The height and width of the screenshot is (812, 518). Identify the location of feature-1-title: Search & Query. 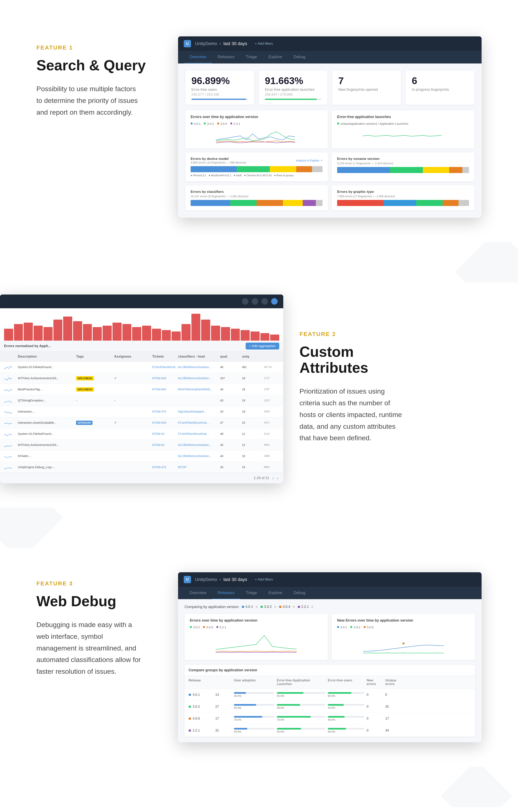
(95, 65).